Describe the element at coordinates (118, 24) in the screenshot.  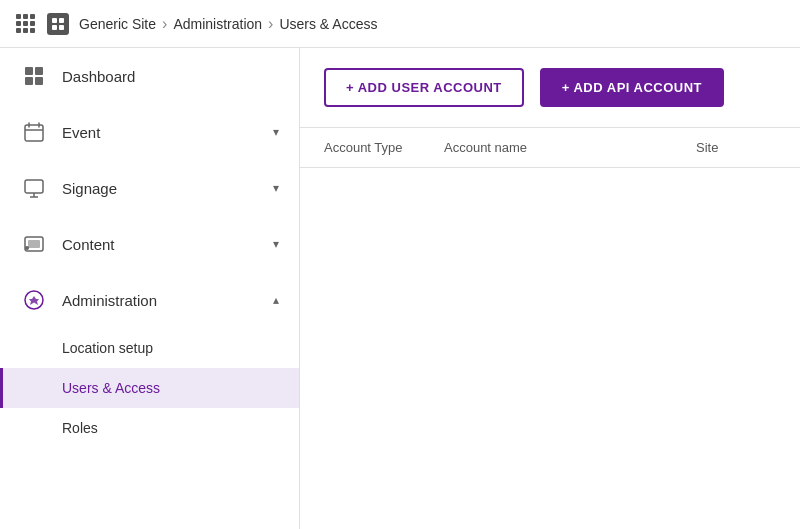
I see `breadcrumb-site: Generic Site` at that location.